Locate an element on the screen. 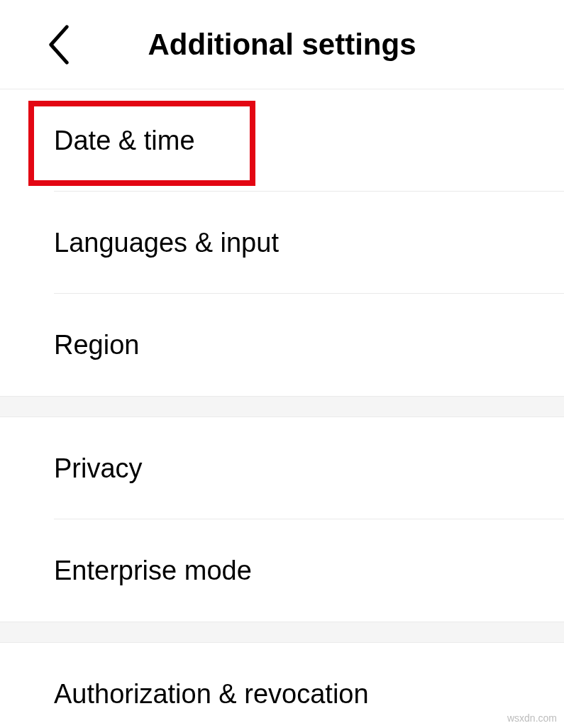 The width and height of the screenshot is (564, 728). settings-item-label: Languages & input is located at coordinates (166, 243).